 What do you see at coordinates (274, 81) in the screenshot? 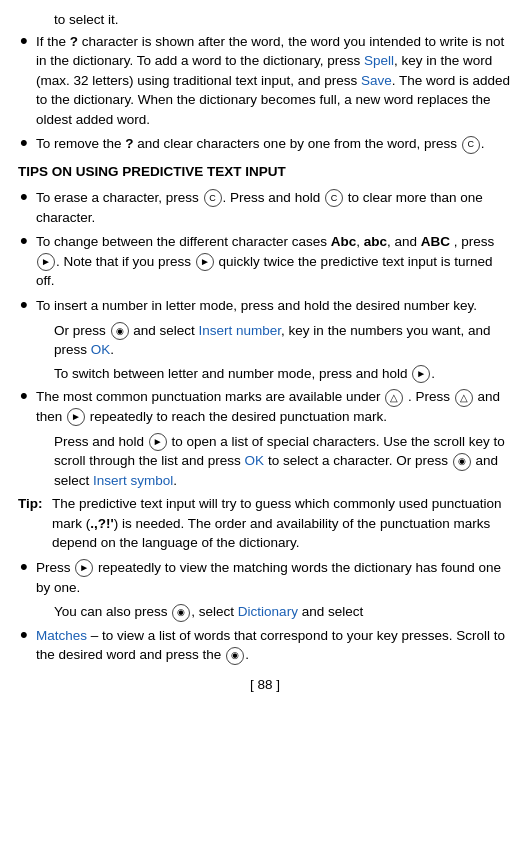
I see `bullet-question-mark-text: If the ? character is shown after the wo…` at bounding box center [274, 81].